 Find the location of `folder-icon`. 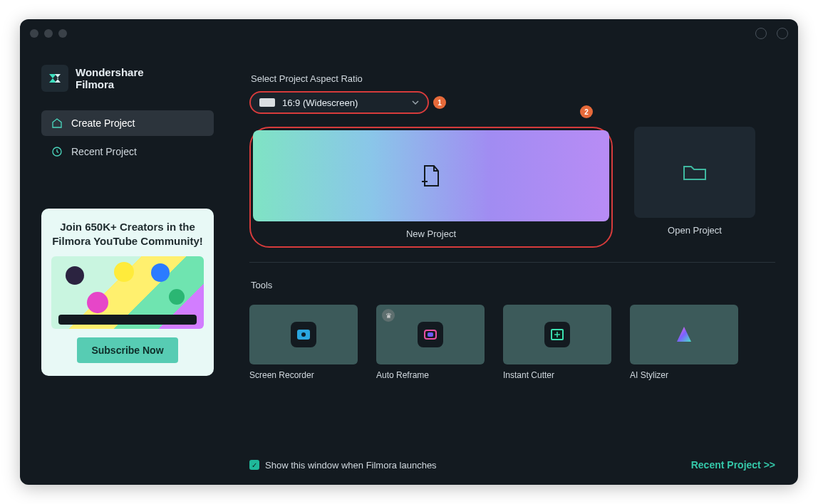

folder-icon is located at coordinates (695, 172).